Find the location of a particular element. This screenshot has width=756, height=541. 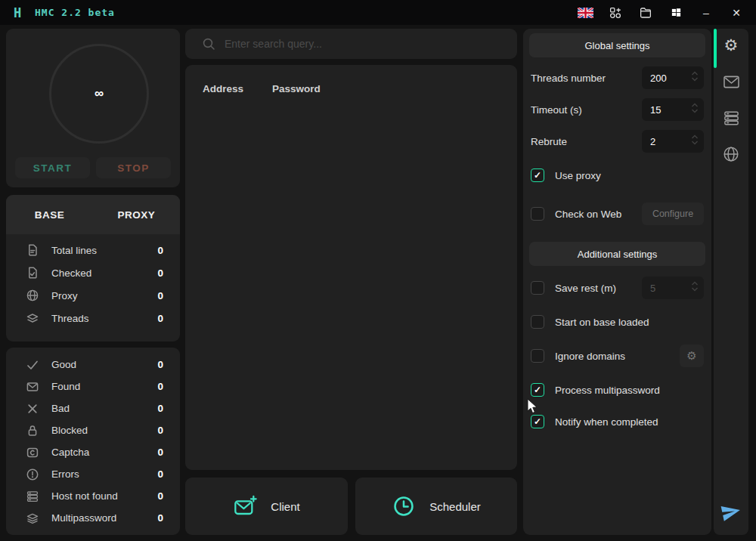

globe-icon is located at coordinates (33, 295).